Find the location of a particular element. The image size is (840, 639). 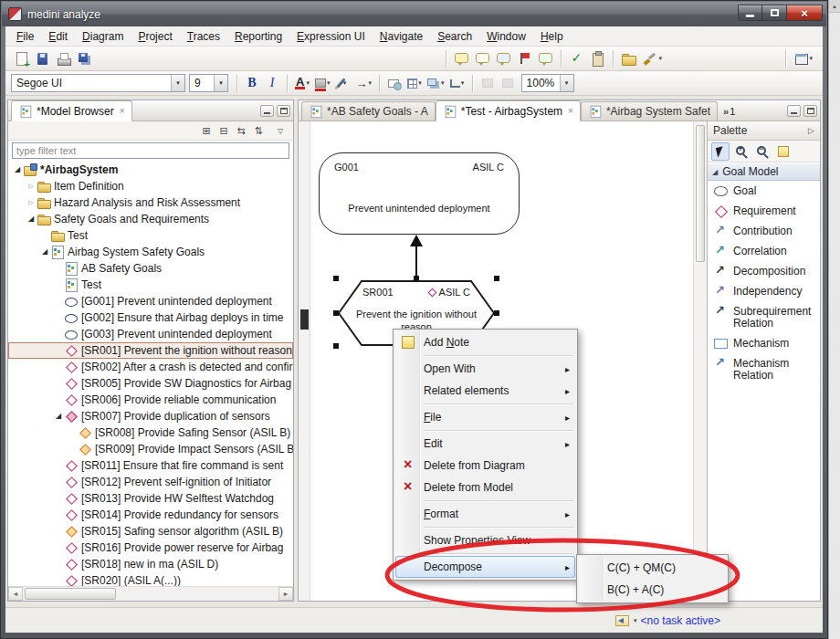

goal-node: G001 ASIL C Prevent unintended deploymen… is located at coordinates (419, 194).